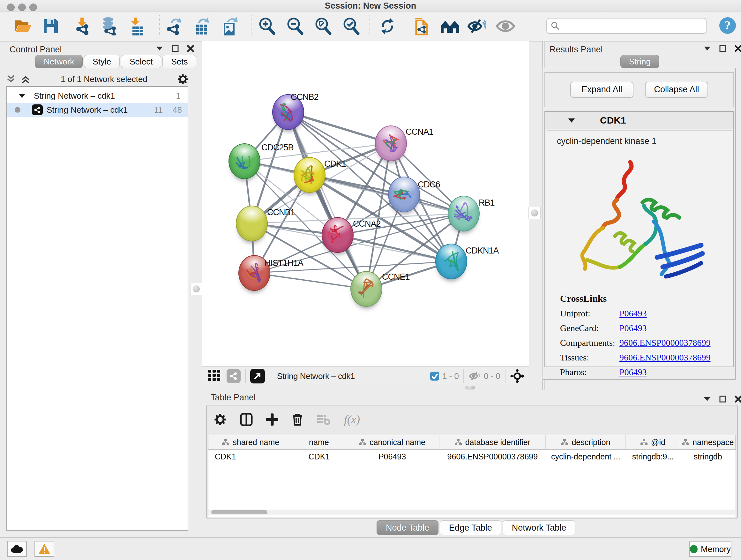 The height and width of the screenshot is (560, 741). I want to click on column-header-database-identifier: database identifier, so click(492, 442).